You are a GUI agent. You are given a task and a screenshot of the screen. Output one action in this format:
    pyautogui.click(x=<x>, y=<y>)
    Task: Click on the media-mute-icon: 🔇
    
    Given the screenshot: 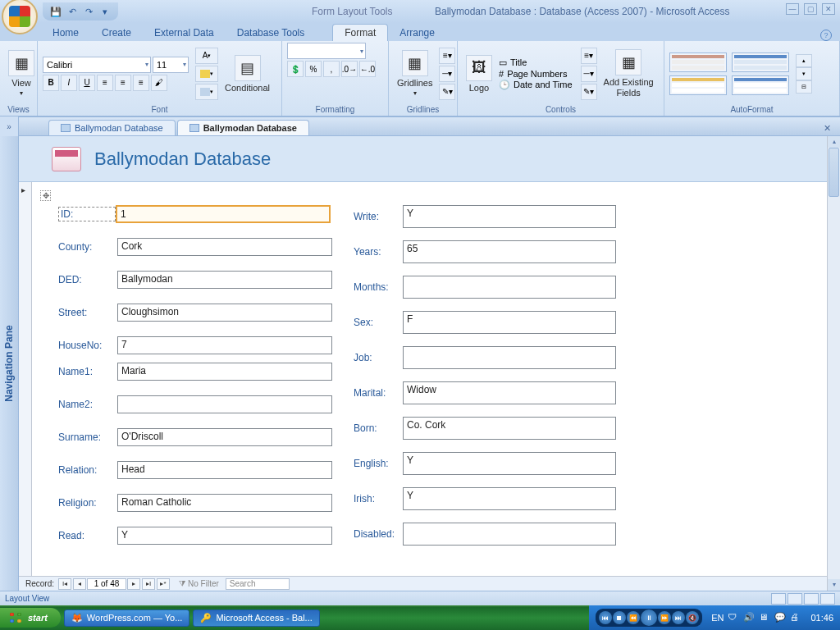 What is the action you would take?
    pyautogui.click(x=692, y=618)
    